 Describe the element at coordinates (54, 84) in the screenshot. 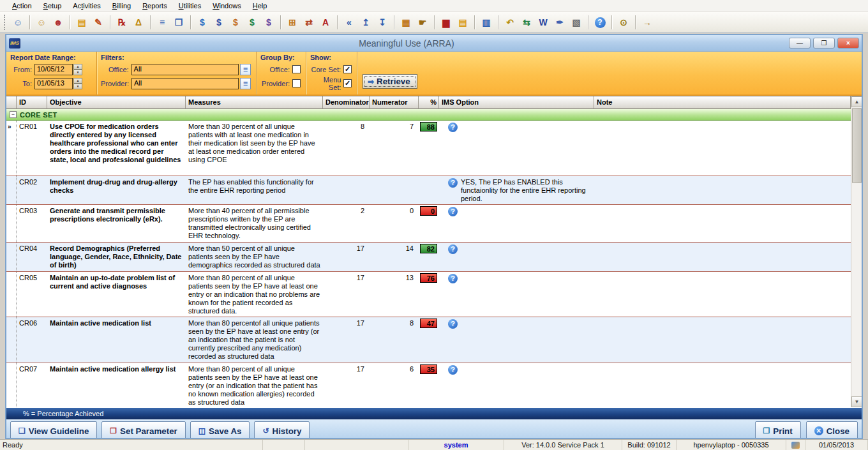

I see `to-date-field: 01/05/13` at that location.